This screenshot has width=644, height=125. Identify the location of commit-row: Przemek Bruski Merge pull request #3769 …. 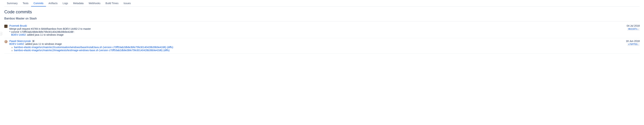
(322, 31).